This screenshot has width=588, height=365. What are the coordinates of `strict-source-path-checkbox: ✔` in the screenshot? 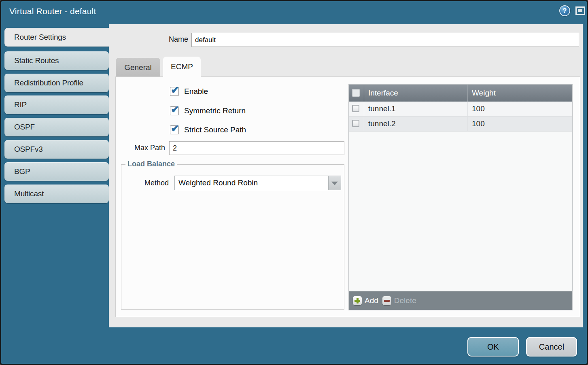 It's located at (174, 130).